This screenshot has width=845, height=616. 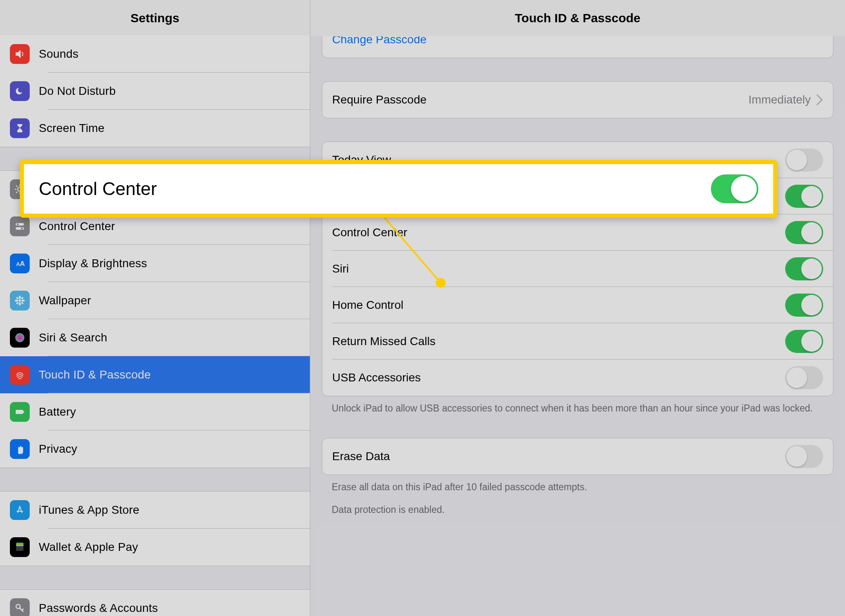 I want to click on chevron-right-icon, so click(x=820, y=100).